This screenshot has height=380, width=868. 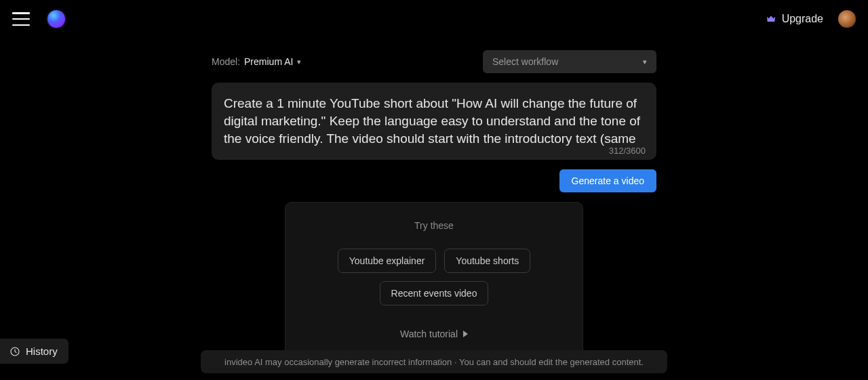 What do you see at coordinates (387, 261) in the screenshot?
I see `chip-youtube-explainer: Youtube explainer` at bounding box center [387, 261].